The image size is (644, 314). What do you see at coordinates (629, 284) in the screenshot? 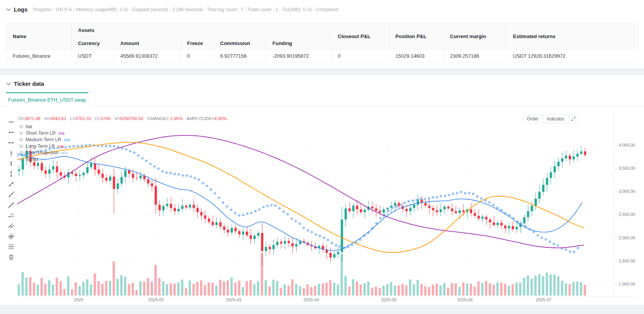
I see `price-axis-label: 1,000.00` at bounding box center [629, 284].